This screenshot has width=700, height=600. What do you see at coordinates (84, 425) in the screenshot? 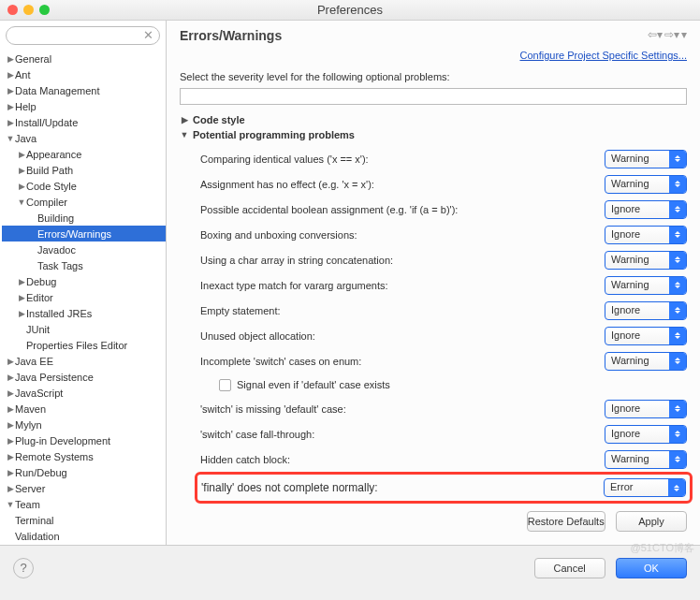
I see `tree-item: Mylyn` at bounding box center [84, 425].